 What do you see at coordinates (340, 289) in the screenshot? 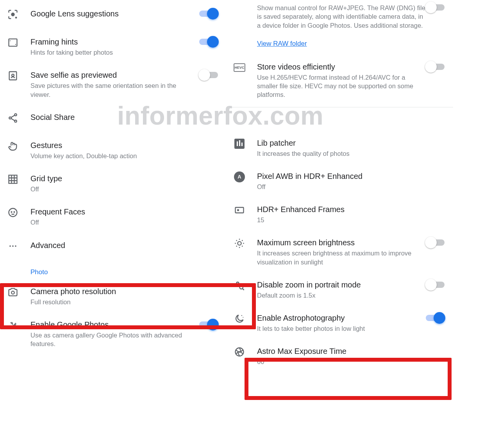
I see `setting-disable-portrait-zoom: Disable zoom in portrait mode Default zo…` at bounding box center [340, 289].